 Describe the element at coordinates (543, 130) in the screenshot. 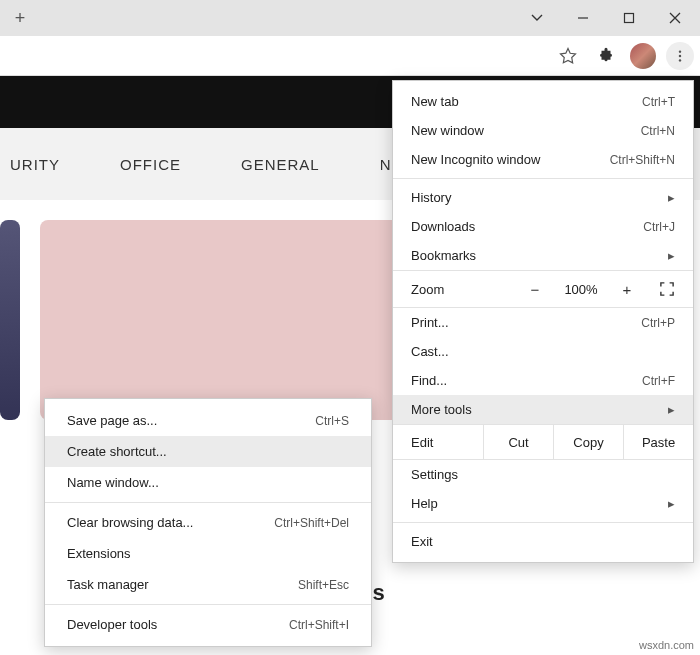

I see `menu-new-window: New windowCtrl+N` at that location.